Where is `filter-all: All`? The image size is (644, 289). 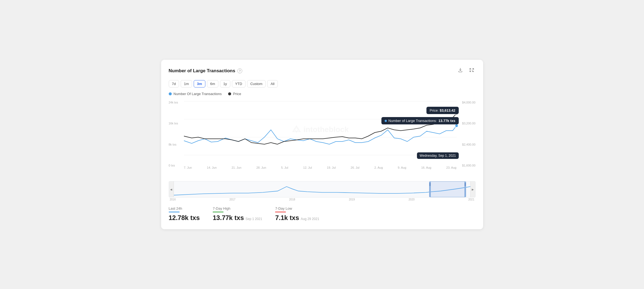
filter-all: All is located at coordinates (272, 84).